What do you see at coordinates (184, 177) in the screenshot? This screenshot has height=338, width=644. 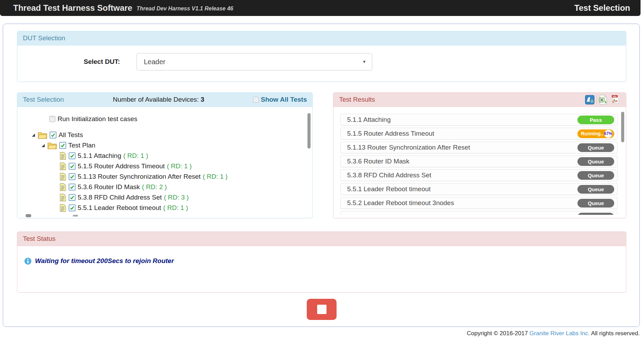 I see `tree-test-case: 5.1.13 Router Synchronization After Rese…` at bounding box center [184, 177].